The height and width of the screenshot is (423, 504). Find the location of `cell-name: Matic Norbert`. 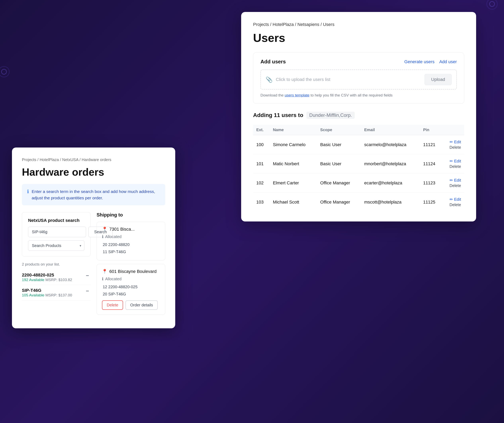

cell-name: Matic Norbert is located at coordinates (293, 164).